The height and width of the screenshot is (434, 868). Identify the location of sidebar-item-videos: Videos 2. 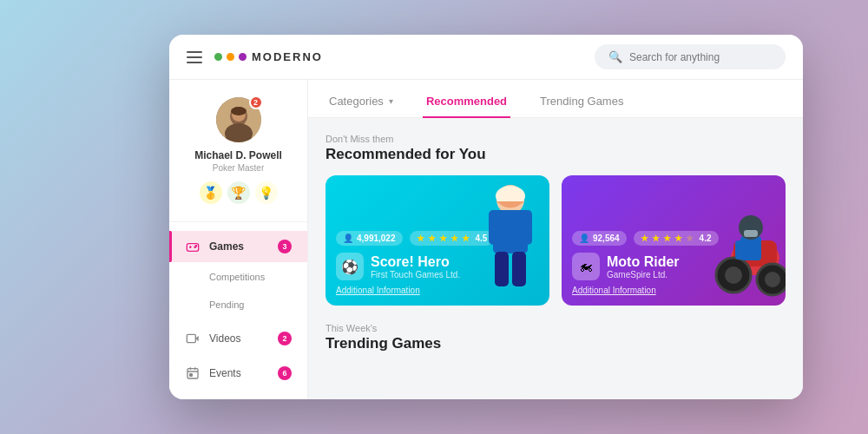
(238, 339).